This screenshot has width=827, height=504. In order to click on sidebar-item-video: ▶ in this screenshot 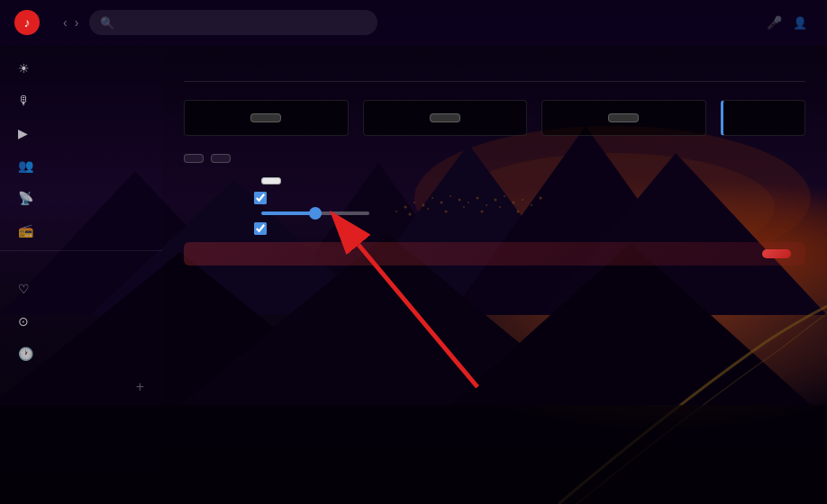, I will do `click(81, 133)`.